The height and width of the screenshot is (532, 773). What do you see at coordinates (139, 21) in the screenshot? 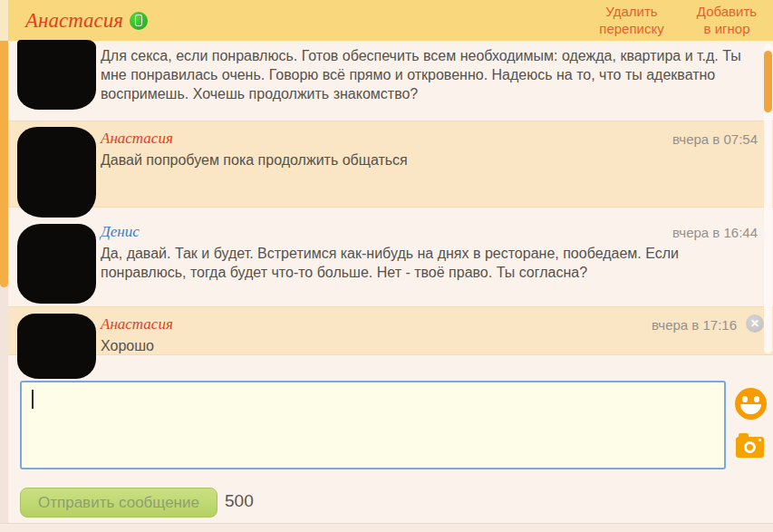
I see `online-mobile-icon` at bounding box center [139, 21].